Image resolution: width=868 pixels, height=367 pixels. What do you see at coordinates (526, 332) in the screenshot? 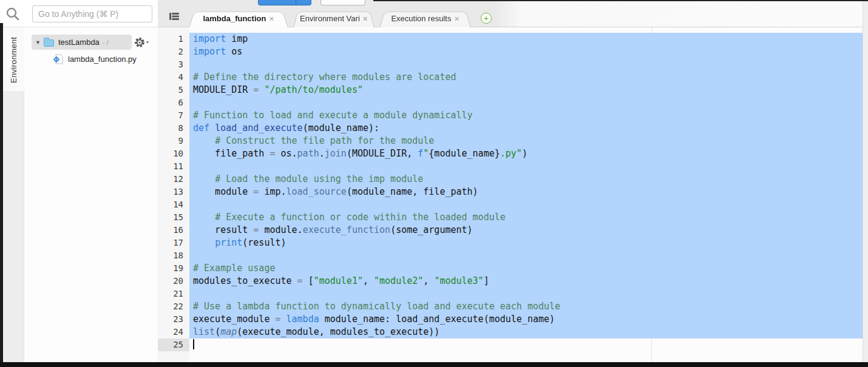
I see `code-line: list(map(execute_module, modules_to_exec…` at bounding box center [526, 332].